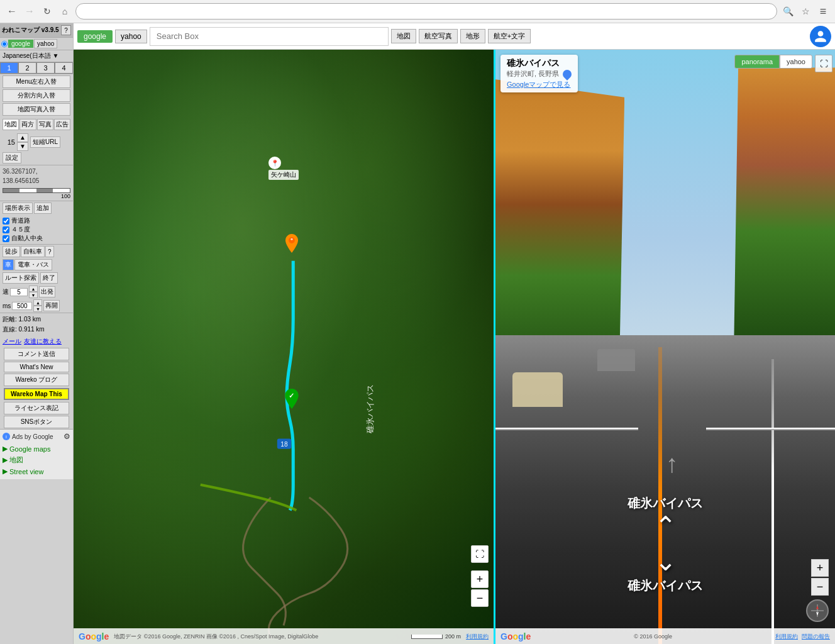 Image resolution: width=835 pixels, height=644 pixels. I want to click on route-end-button: 終了, so click(49, 278).